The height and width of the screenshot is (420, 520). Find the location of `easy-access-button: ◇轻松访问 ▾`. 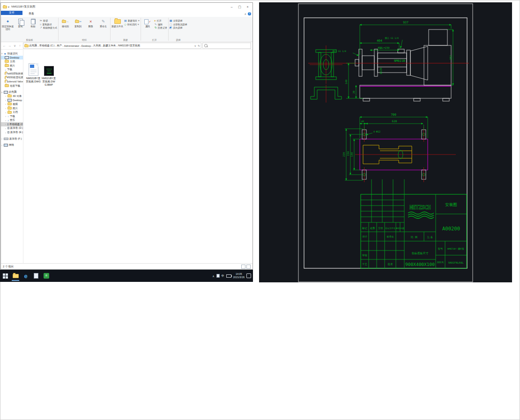

easy-access-button: ◇轻松访问 ▾ is located at coordinates (132, 24).